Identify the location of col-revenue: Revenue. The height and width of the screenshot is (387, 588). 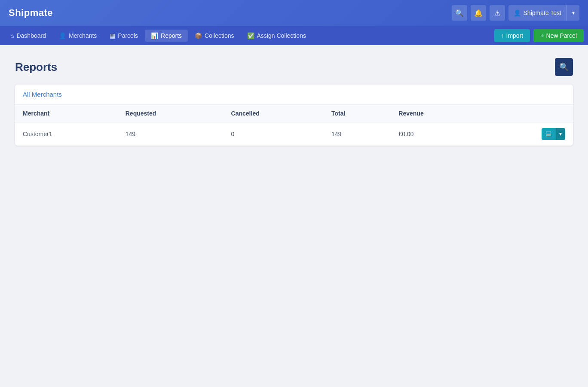
(437, 113).